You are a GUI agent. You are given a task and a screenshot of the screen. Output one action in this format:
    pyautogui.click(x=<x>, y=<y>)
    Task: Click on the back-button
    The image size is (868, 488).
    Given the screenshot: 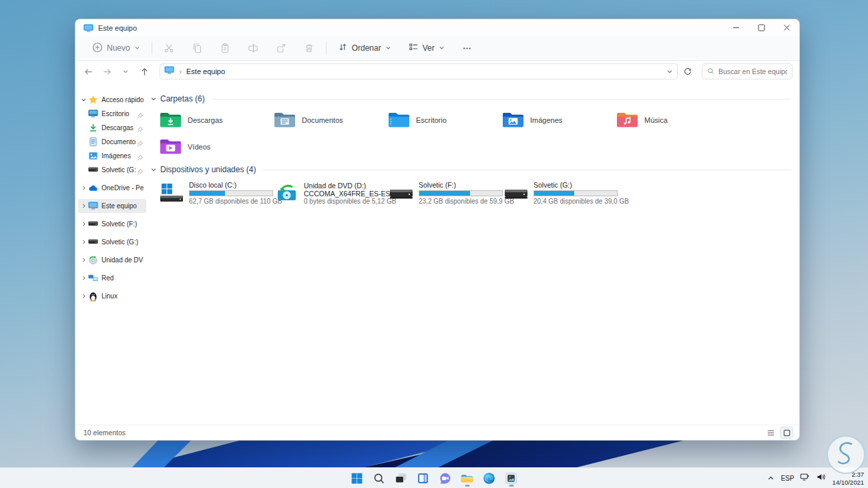 What is the action you would take?
    pyautogui.click(x=88, y=71)
    